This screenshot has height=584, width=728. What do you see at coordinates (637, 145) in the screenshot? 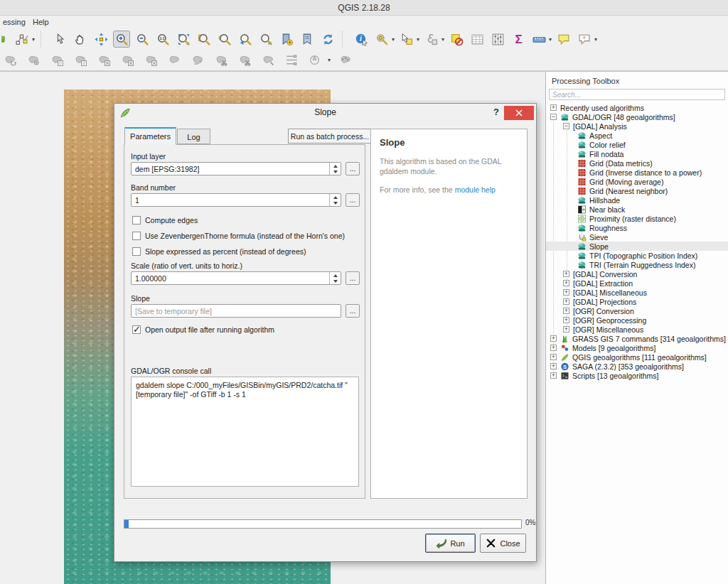
I see `toolbox-tree-item: Color relief` at bounding box center [637, 145].